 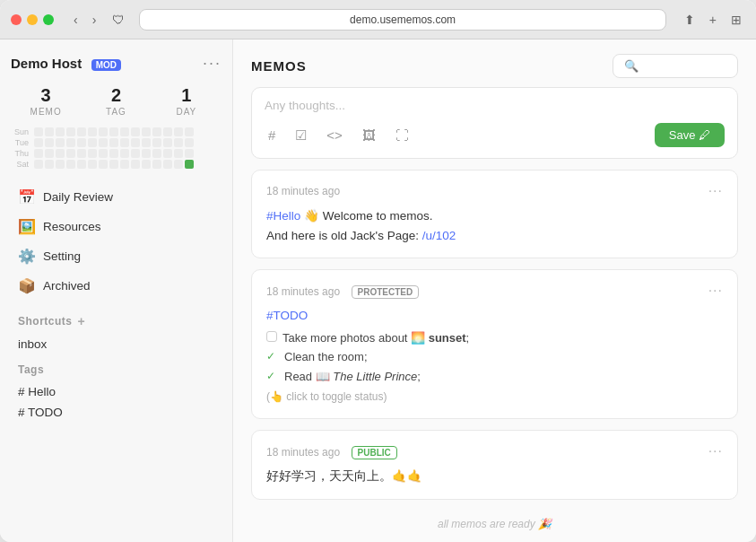 What do you see at coordinates (273, 376) in the screenshot?
I see `todo-check-3: ✓` at bounding box center [273, 376].